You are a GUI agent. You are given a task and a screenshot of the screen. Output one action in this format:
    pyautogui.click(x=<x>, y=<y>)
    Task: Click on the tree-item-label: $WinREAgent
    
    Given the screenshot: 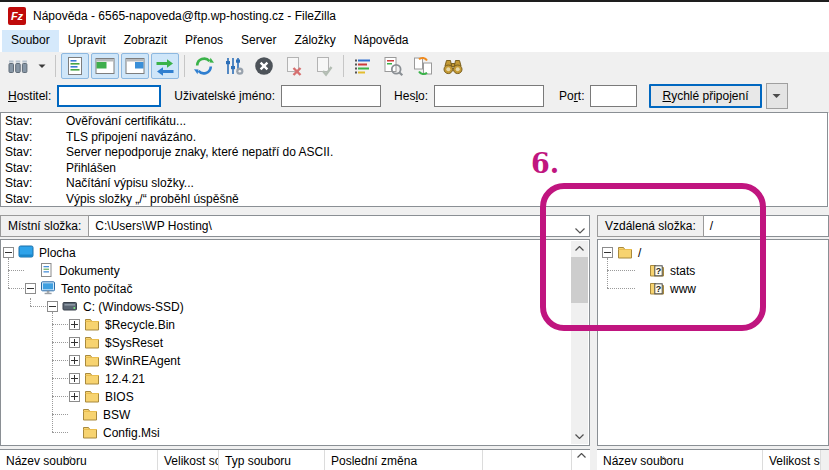 What is the action you would take?
    pyautogui.click(x=142, y=360)
    